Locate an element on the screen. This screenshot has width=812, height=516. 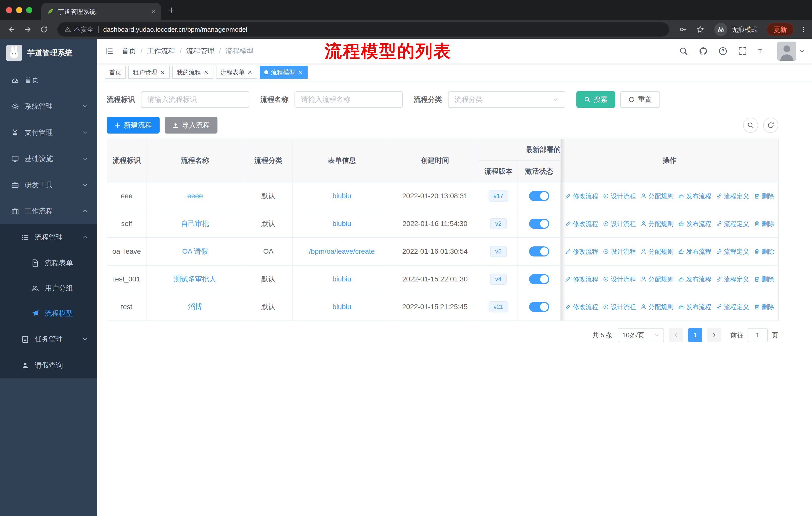
tag-2: 我的流程 is located at coordinates (193, 72).